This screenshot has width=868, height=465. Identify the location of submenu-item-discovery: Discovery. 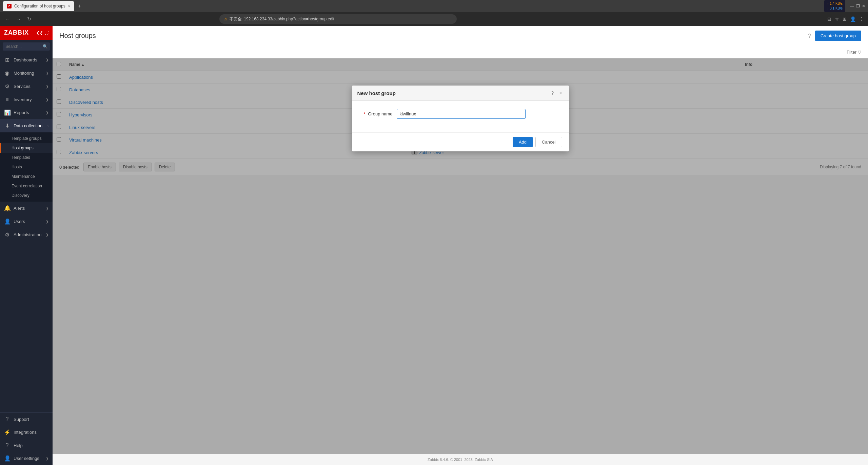
(26, 196).